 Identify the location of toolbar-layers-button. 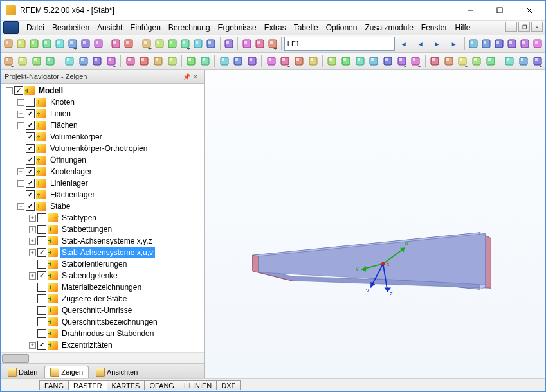
(247, 44).